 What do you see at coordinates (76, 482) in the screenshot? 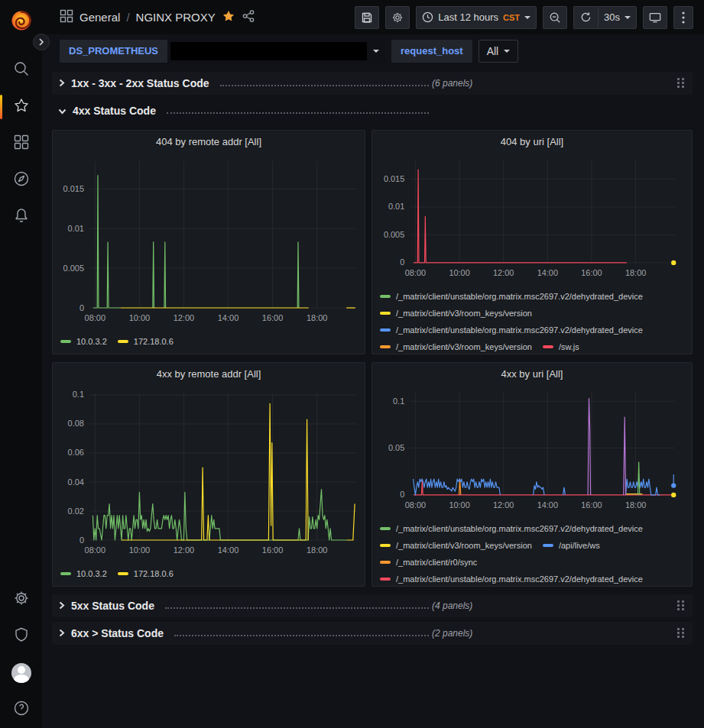
I see `svg-text: 0.04` at bounding box center [76, 482].